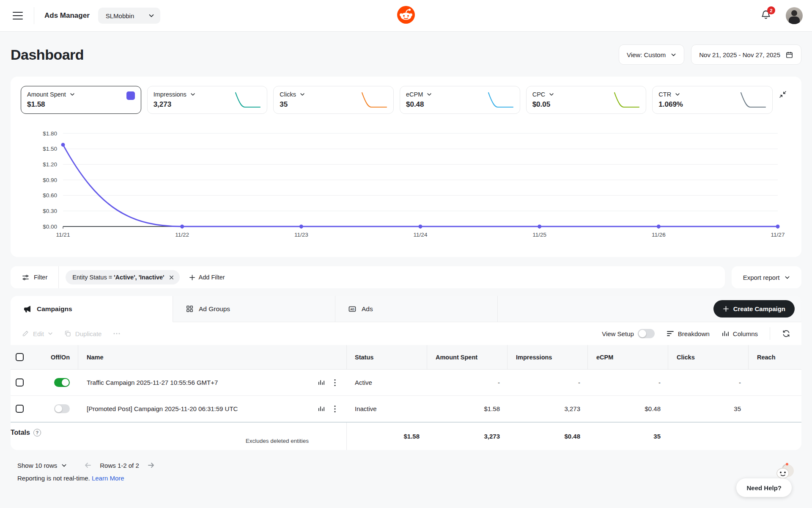  I want to click on need-help-button: Need Help?, so click(764, 488).